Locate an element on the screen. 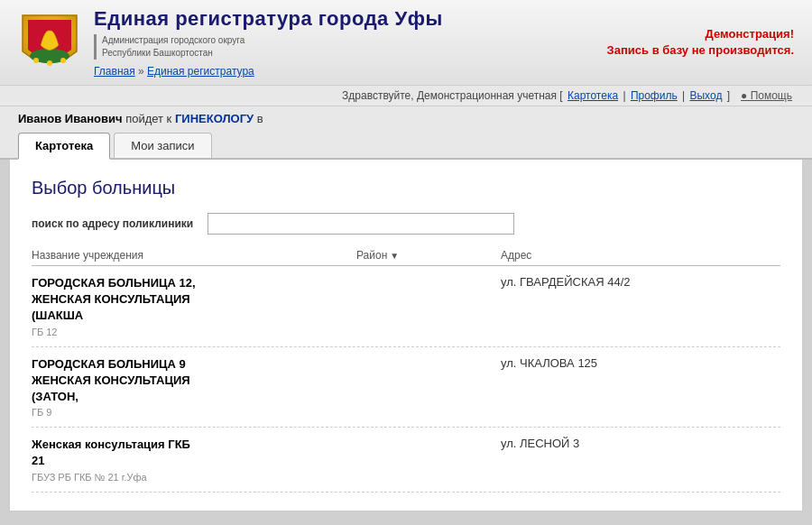 Image resolution: width=812 pixels, height=525 pixels. sort-arrow-icon: ▼ is located at coordinates (394, 256).